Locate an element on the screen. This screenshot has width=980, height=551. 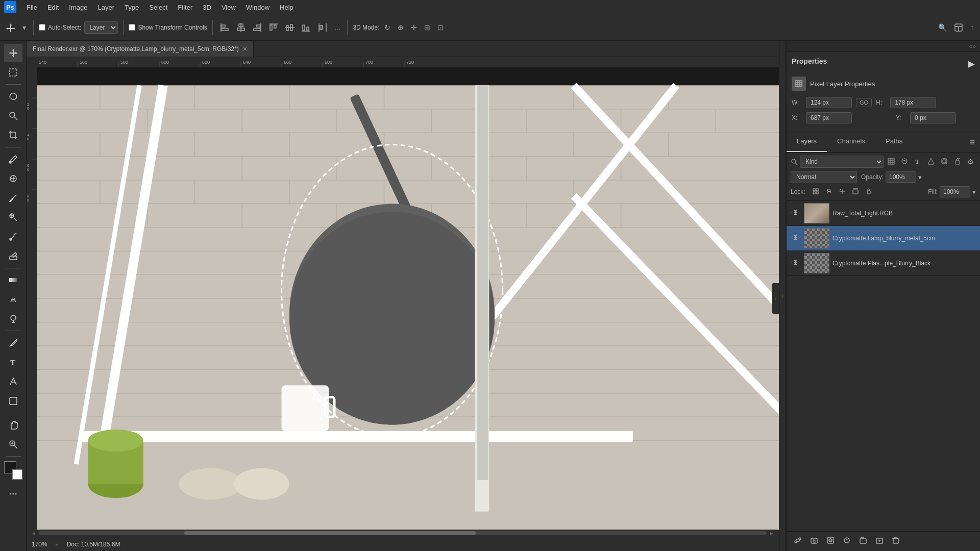
distribute-btn is located at coordinates (323, 28).